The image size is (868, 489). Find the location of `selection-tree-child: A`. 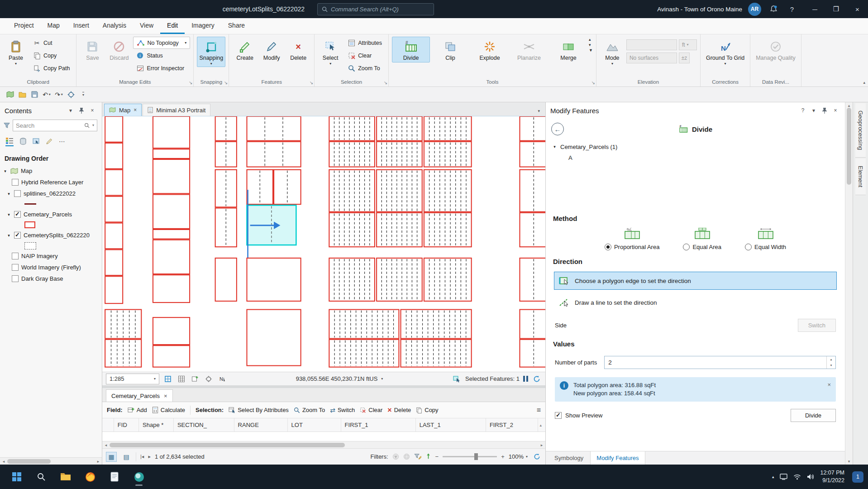

selection-tree-child: A is located at coordinates (695, 158).